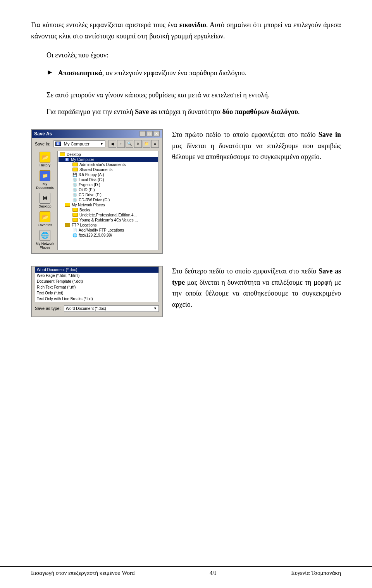  I want to click on file-item-shared-docs: Shared Documents, so click(108, 170).